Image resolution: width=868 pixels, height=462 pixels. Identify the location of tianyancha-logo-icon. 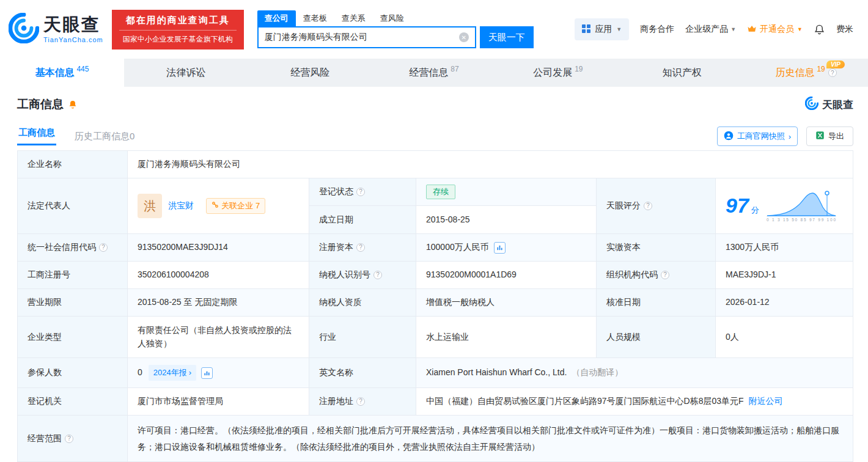
(24, 29).